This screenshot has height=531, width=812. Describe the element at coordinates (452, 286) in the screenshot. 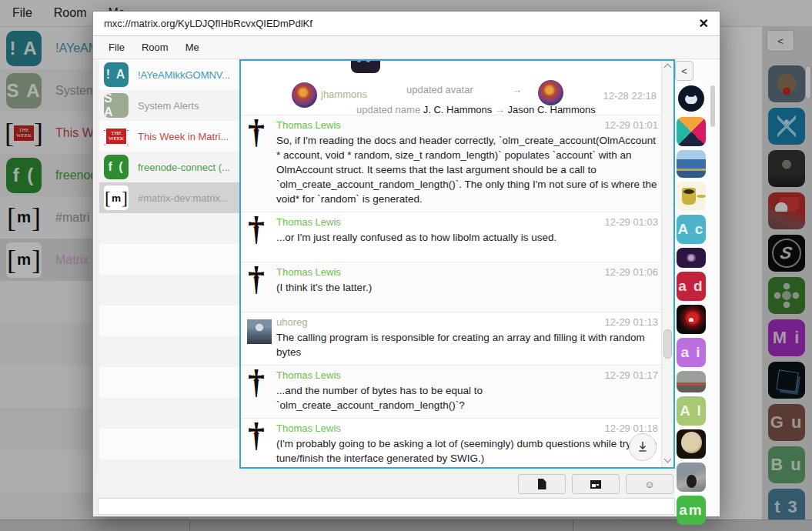

I see `message: ✳† Thomas Lewis 12-29 01:06 (I think it'…` at that location.